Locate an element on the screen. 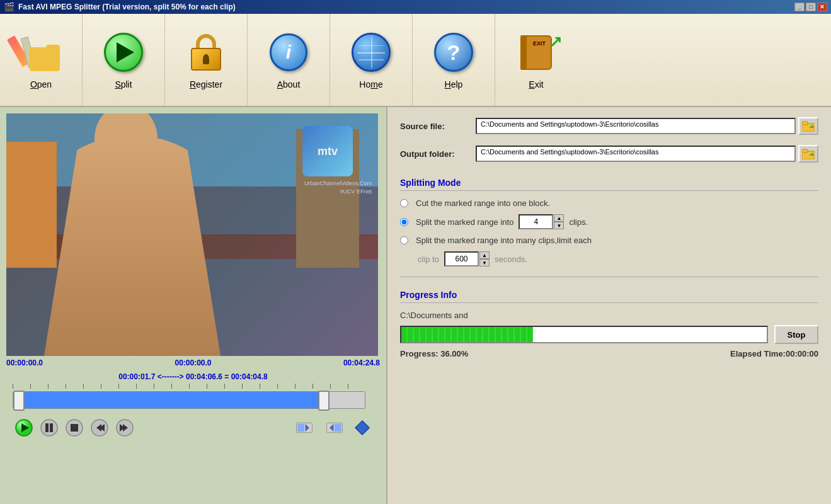 The height and width of the screenshot is (504, 831). play-button is located at coordinates (24, 428).